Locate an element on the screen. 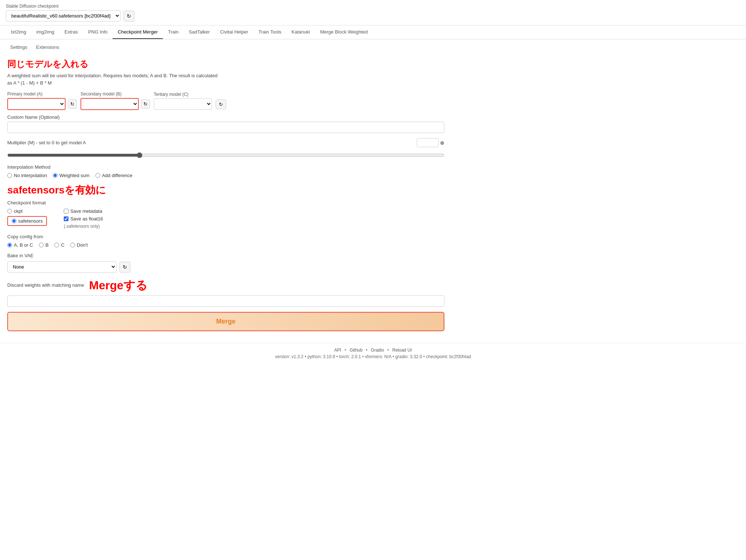 This screenshot has width=746, height=560. tab-train: Train is located at coordinates (173, 32).